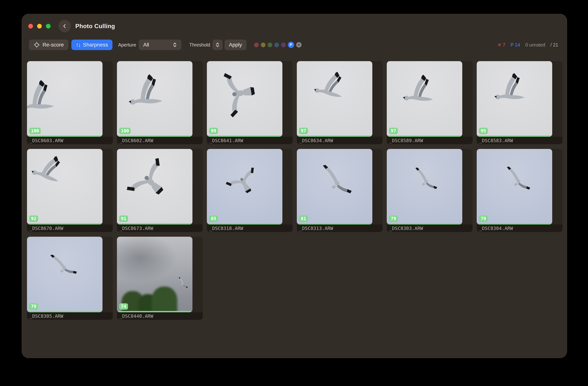 The height and width of the screenshot is (386, 588). Describe the element at coordinates (291, 45) in the screenshot. I see `pick-filter-badge: P` at that location.